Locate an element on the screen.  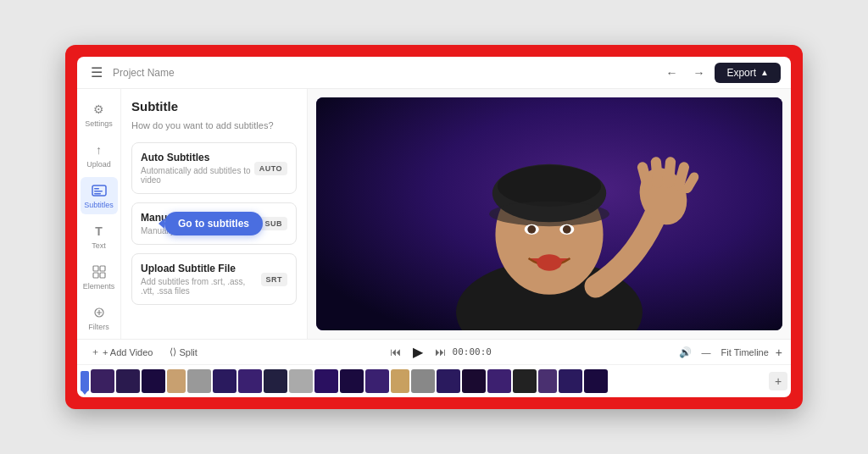
sidebar-label-elements: Elements is located at coordinates (99, 286).